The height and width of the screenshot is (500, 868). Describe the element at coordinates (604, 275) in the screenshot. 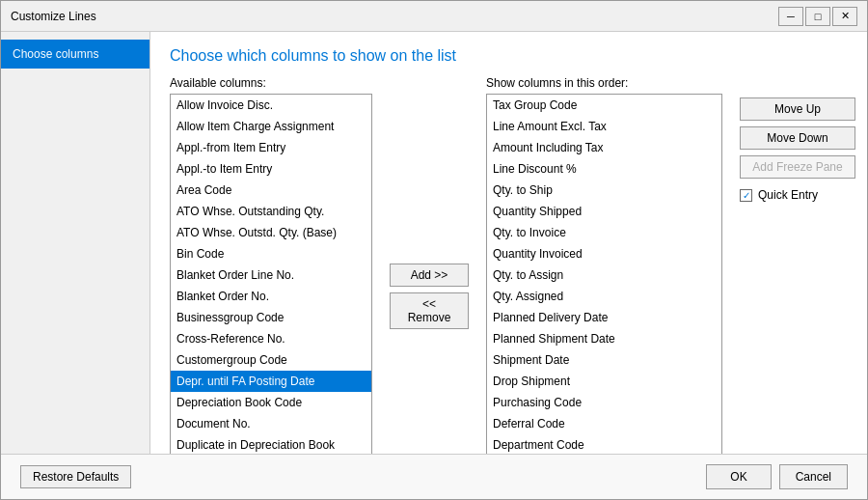

I see `list-item: Qty. to Assign` at that location.